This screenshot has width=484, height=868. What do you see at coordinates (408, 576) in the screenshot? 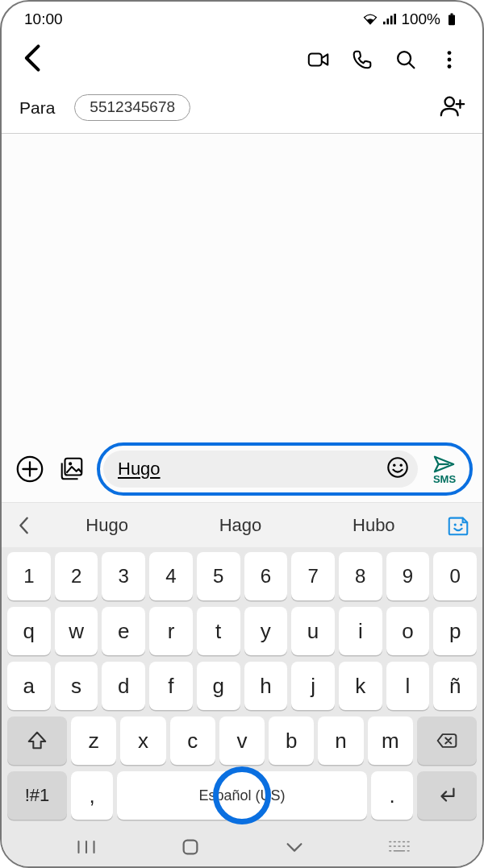
I see `key-9: 9` at bounding box center [408, 576].